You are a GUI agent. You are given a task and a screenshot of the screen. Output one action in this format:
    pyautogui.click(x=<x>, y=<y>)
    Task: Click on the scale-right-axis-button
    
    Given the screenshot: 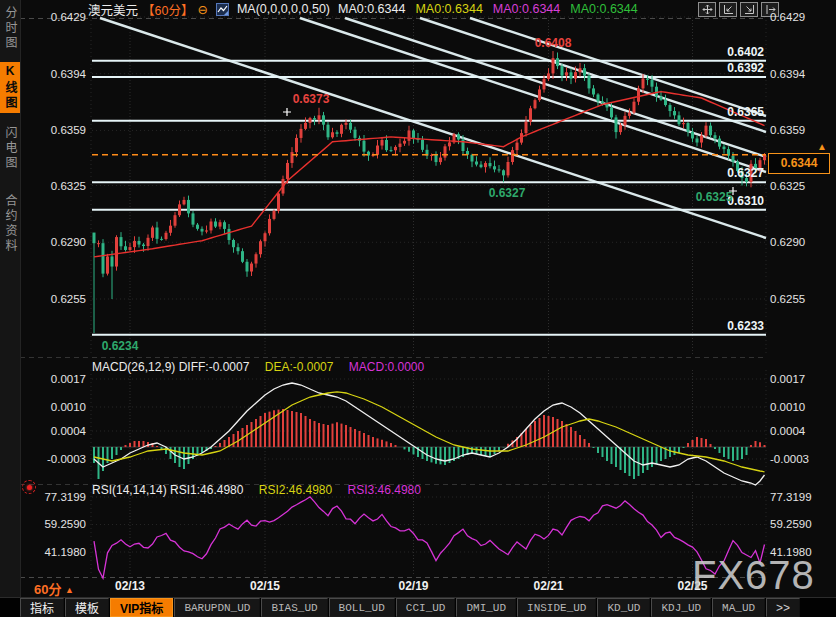 What is the action you would take?
    pyautogui.click(x=749, y=10)
    